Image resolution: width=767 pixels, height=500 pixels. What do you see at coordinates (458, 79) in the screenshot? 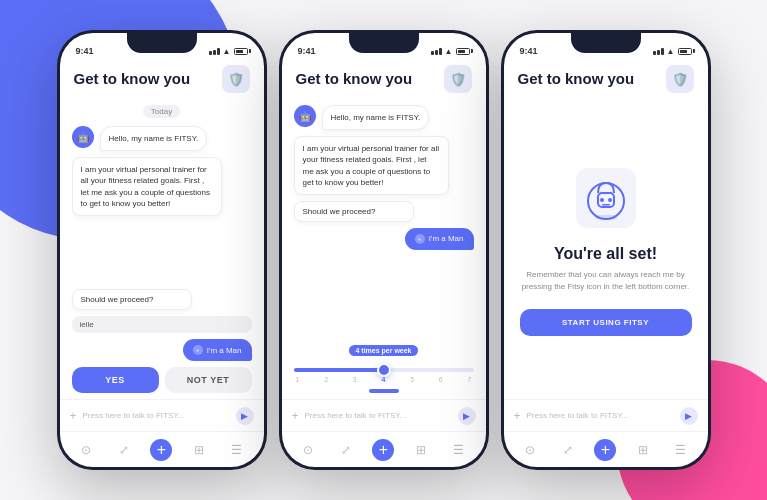
I see `header-icon-2: 🛡️` at bounding box center [458, 79].